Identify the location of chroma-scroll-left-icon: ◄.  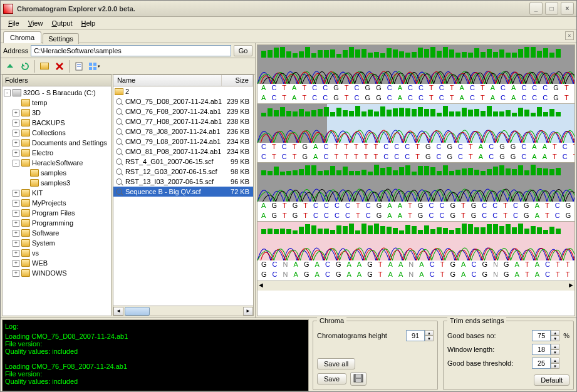
(261, 286).